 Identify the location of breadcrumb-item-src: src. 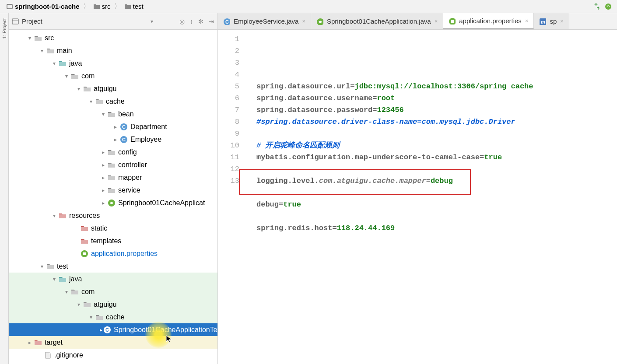
(102, 6).